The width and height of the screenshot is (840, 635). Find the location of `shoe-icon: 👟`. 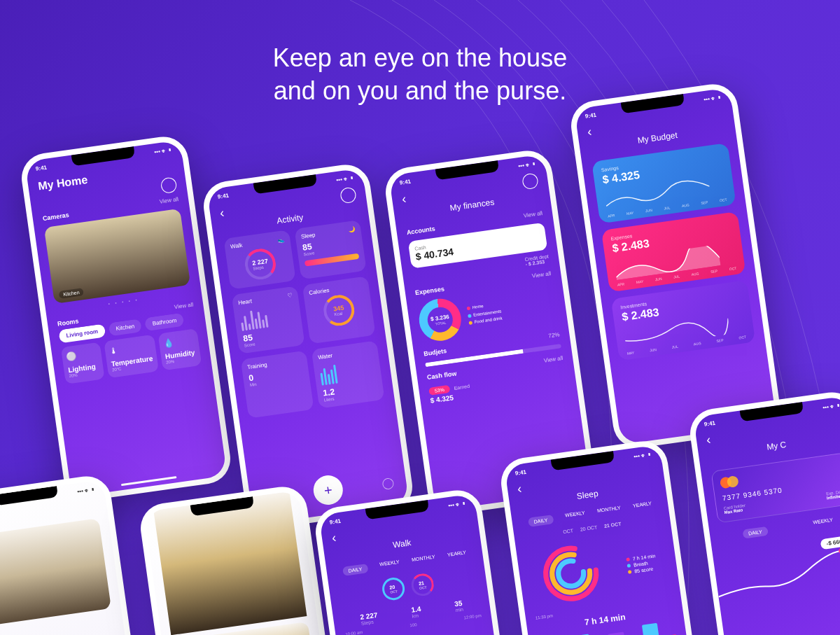

shoe-icon: 👟 is located at coordinates (281, 239).